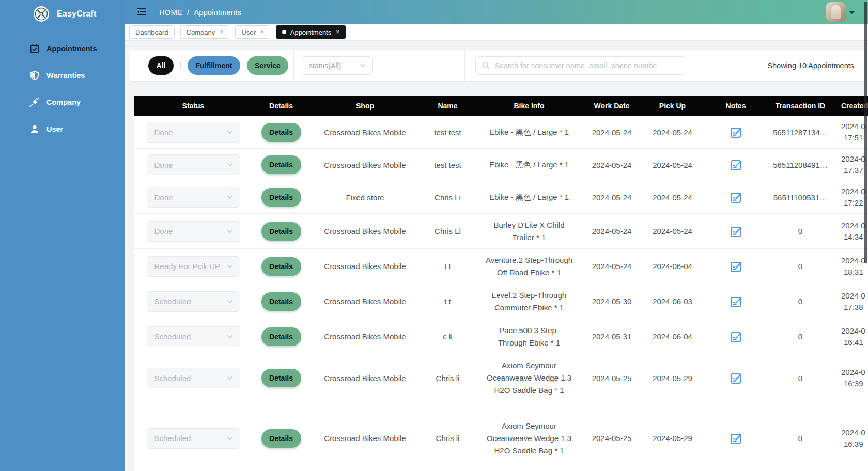  What do you see at coordinates (214, 66) in the screenshot?
I see `filter-fulfillment-button: Fulfillment` at bounding box center [214, 66].